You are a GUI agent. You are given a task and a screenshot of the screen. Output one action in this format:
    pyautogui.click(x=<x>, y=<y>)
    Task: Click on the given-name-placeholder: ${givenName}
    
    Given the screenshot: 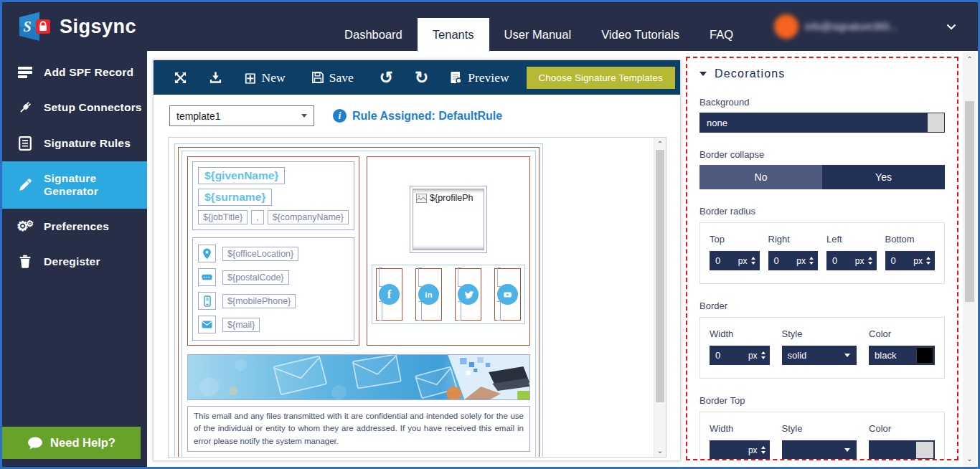 What is the action you would take?
    pyautogui.click(x=241, y=176)
    